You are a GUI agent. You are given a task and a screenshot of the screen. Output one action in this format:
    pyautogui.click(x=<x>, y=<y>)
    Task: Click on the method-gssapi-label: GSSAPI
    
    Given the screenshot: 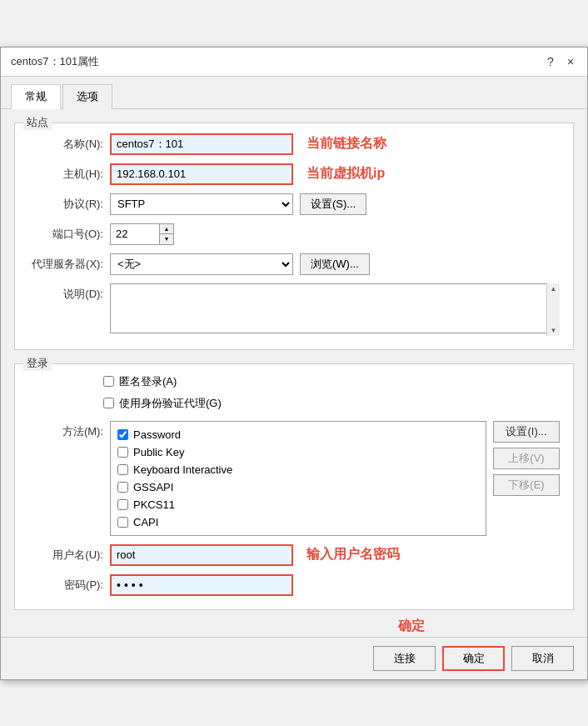 What is the action you would take?
    pyautogui.click(x=153, y=487)
    